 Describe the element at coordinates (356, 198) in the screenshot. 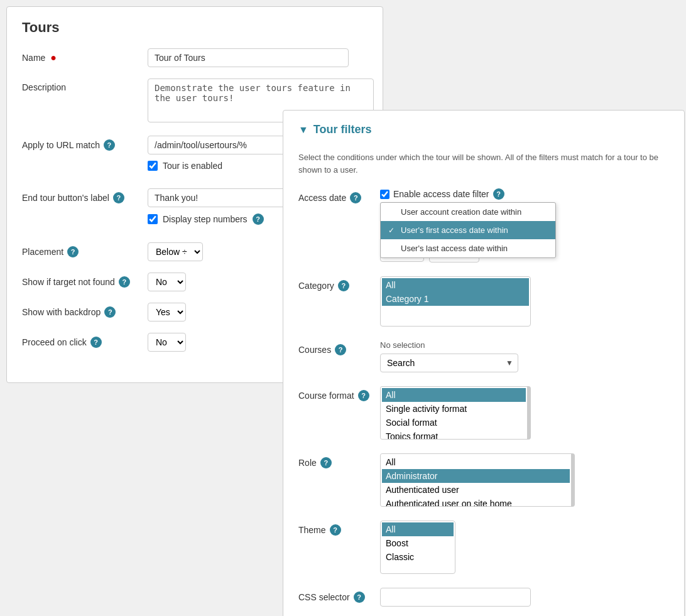

I see `access-date-help-icon: ?` at that location.